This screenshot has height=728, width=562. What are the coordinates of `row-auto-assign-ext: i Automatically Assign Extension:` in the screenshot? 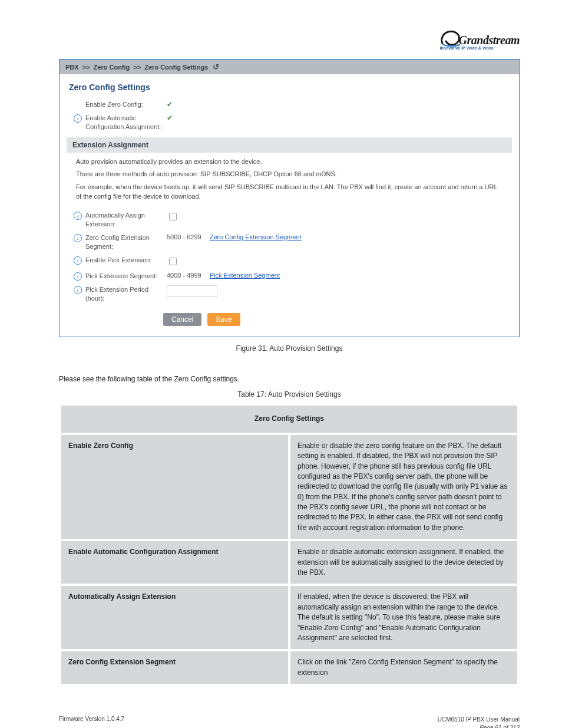 It's located at (289, 220).